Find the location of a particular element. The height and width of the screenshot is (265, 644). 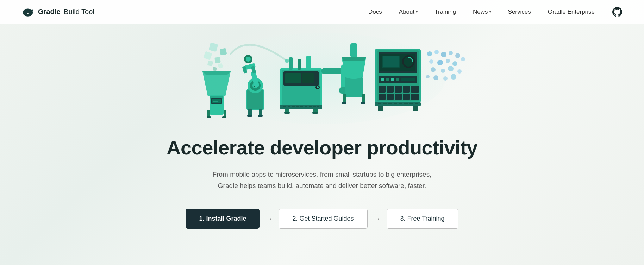

install-gradle-button: 1. Install Gradle is located at coordinates (223, 219).